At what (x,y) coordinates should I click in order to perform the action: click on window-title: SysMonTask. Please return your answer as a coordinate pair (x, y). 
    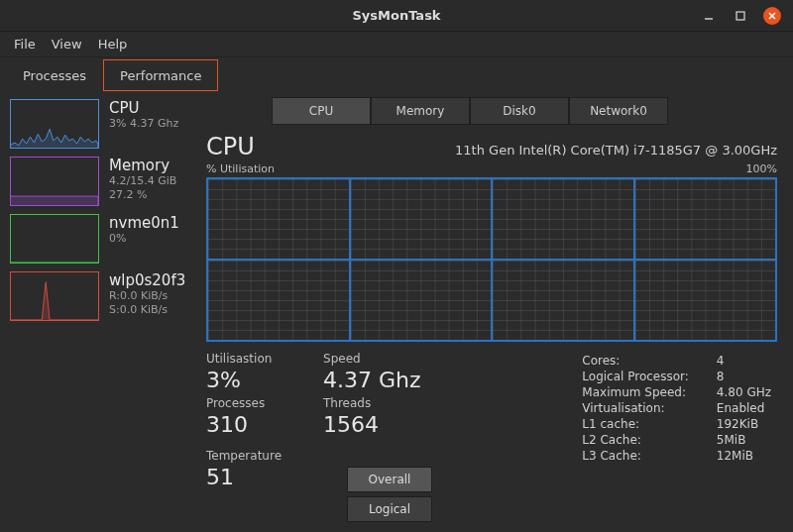
    Looking at the image, I should click on (396, 16).